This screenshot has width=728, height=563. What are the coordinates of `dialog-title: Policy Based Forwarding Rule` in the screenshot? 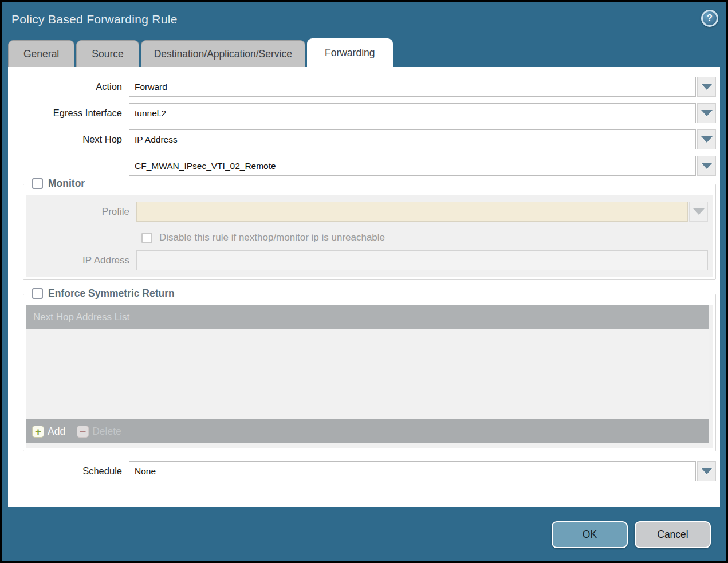 It's located at (95, 19).